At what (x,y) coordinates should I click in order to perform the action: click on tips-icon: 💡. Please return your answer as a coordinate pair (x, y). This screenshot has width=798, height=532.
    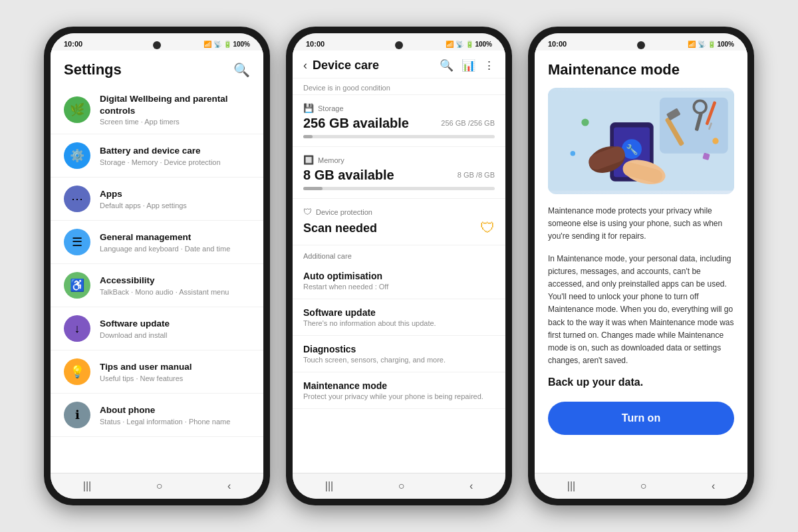
    Looking at the image, I should click on (77, 372).